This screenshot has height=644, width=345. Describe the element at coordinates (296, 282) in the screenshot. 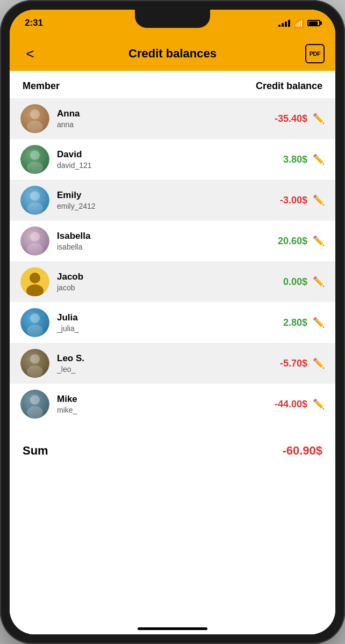

I see `balance-area: 0.00$ ✏️` at that location.